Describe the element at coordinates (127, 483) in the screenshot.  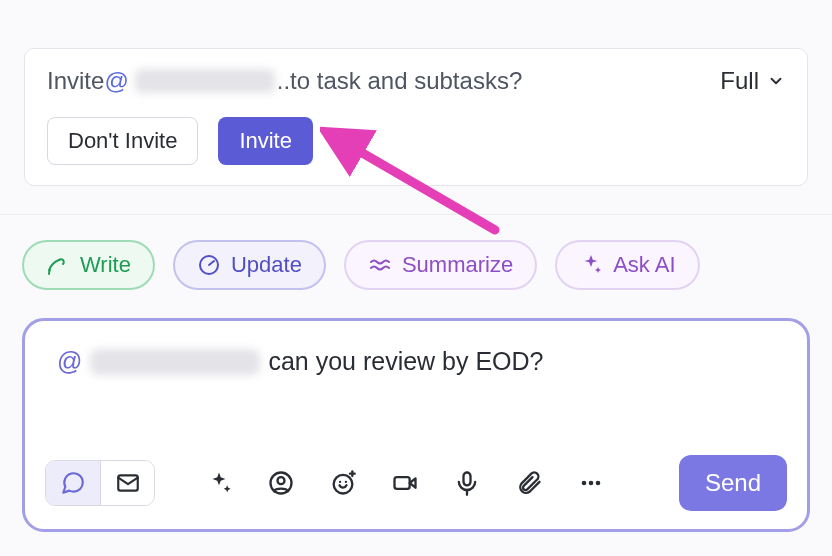
I see `email-mode-button` at that location.